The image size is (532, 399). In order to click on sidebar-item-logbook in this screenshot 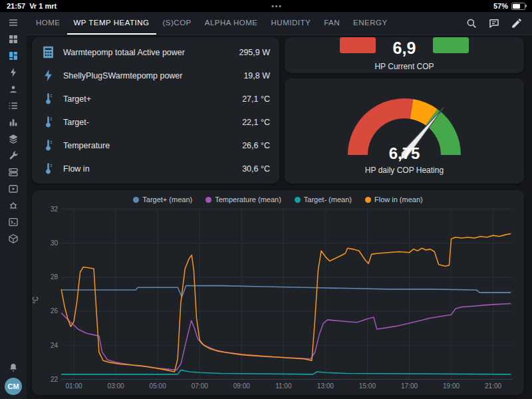, I will do `click(13, 138)`.